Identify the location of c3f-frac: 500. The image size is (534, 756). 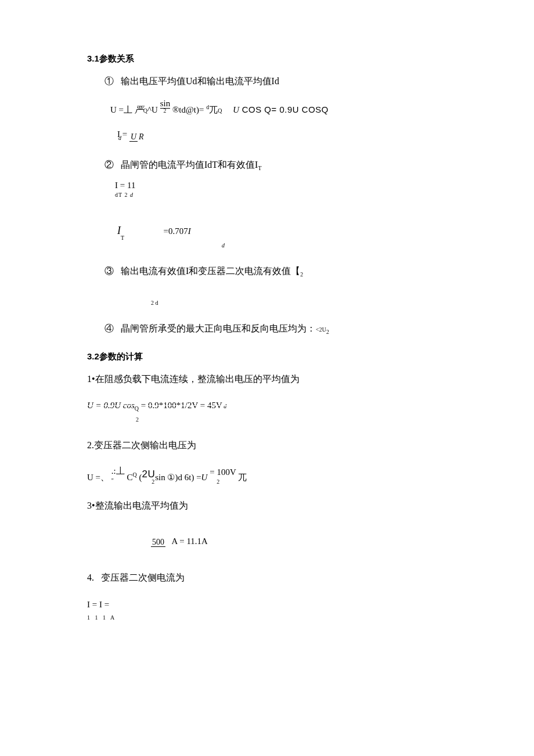
(160, 542).